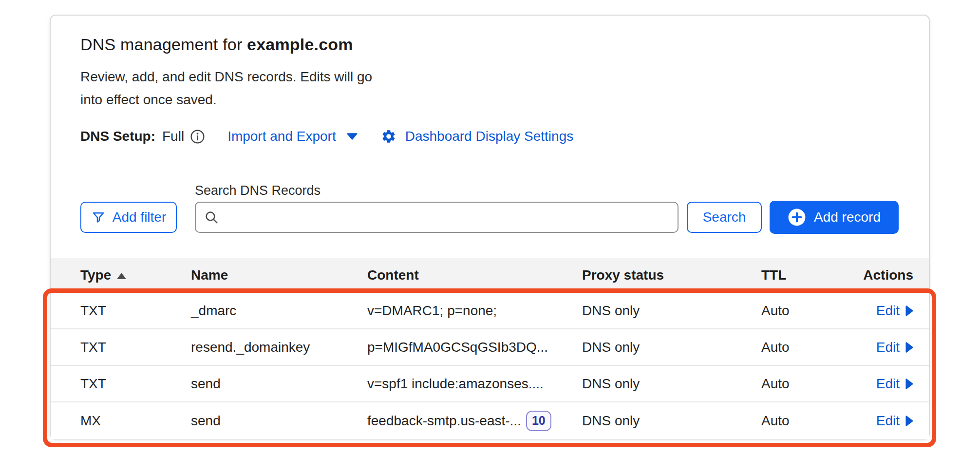 The image size is (980, 456). What do you see at coordinates (300, 44) in the screenshot?
I see `page-title-domain: example.com` at bounding box center [300, 44].